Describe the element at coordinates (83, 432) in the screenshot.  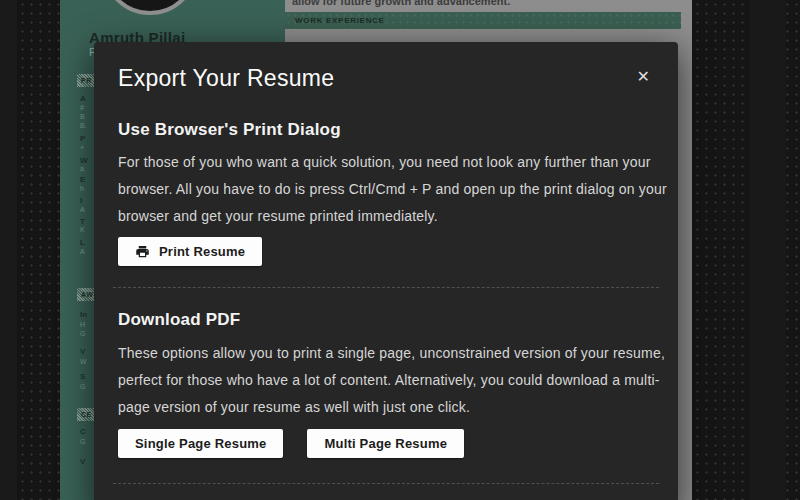
I see `resume-sidebar-text-fragment: C` at that location.